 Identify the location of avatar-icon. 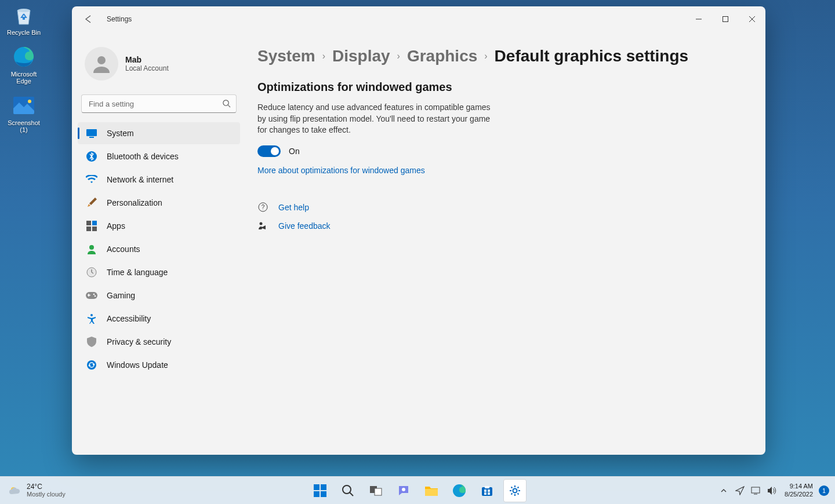
(101, 64).